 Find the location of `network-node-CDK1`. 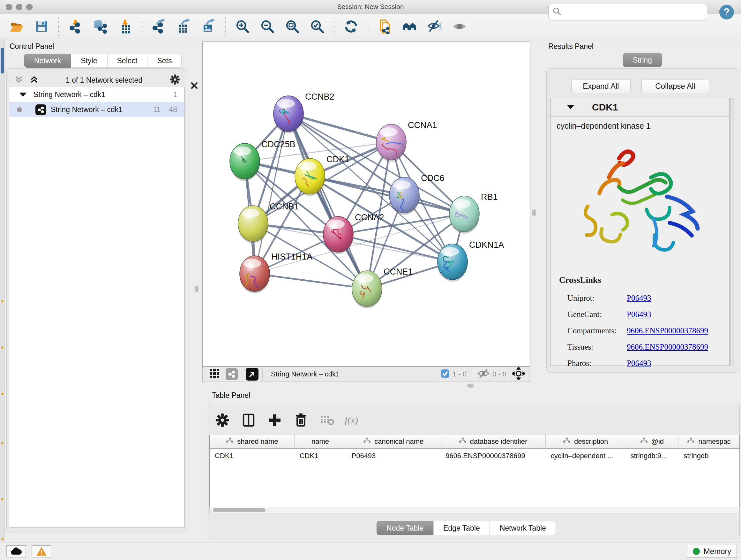

network-node-CDK1 is located at coordinates (310, 177).